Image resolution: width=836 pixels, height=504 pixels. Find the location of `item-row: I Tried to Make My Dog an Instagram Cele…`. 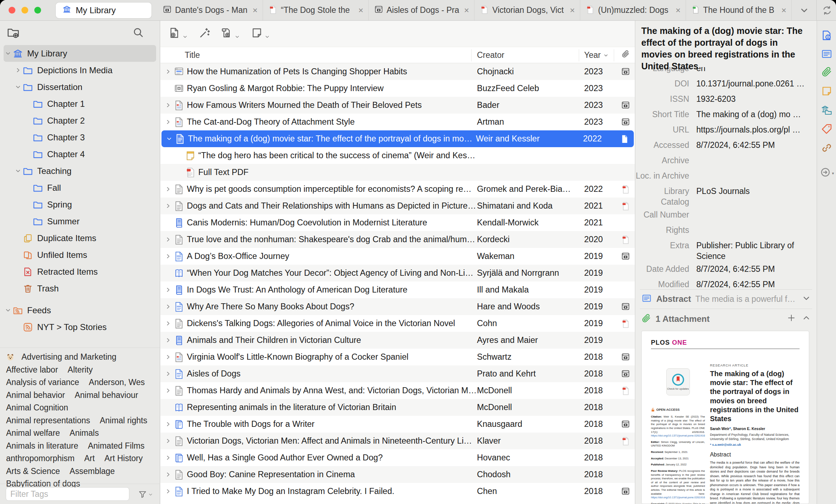

item-row: I Tried to Make My Dog an Instagram Cele… is located at coordinates (398, 491).